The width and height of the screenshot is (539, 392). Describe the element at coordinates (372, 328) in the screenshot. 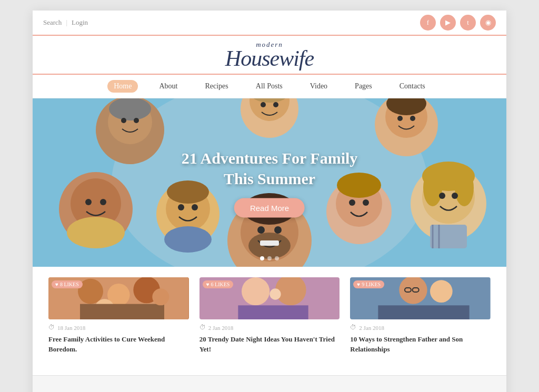

I see `post-date-3: 2 Jan 2018` at that location.